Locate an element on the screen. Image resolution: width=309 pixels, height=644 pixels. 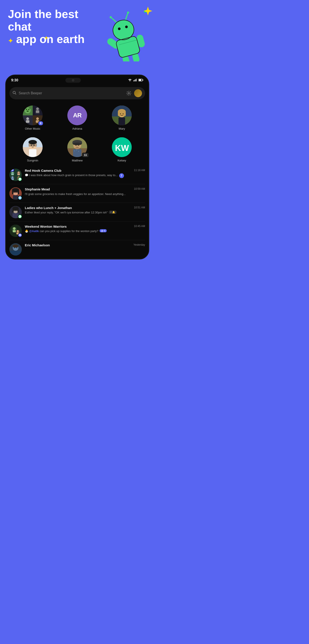
hero-title-line2: app on earth is located at coordinates (50, 39).